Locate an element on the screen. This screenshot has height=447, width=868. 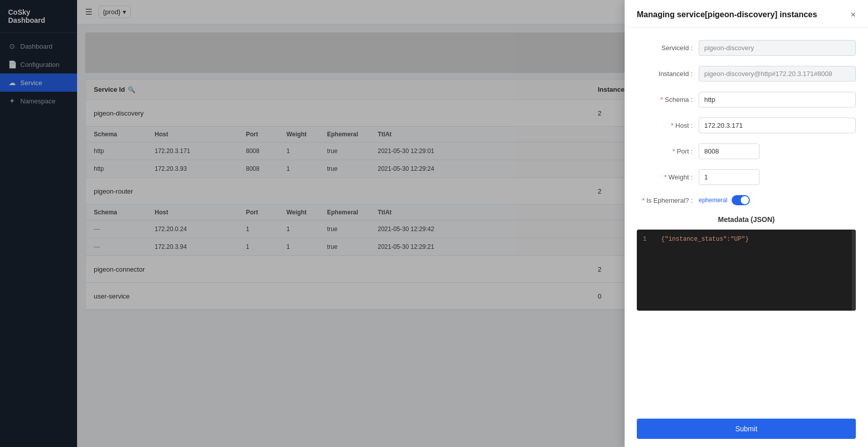
menu-icon: ☰ is located at coordinates (89, 12).